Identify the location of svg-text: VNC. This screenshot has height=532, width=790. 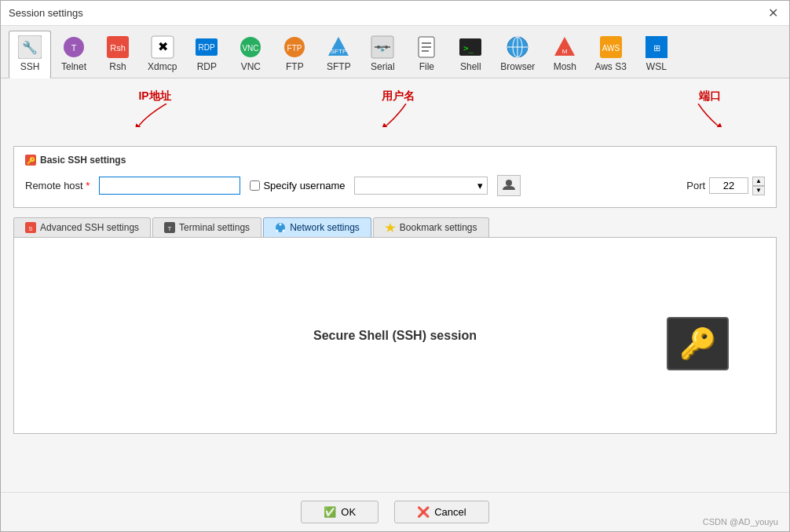
(251, 49).